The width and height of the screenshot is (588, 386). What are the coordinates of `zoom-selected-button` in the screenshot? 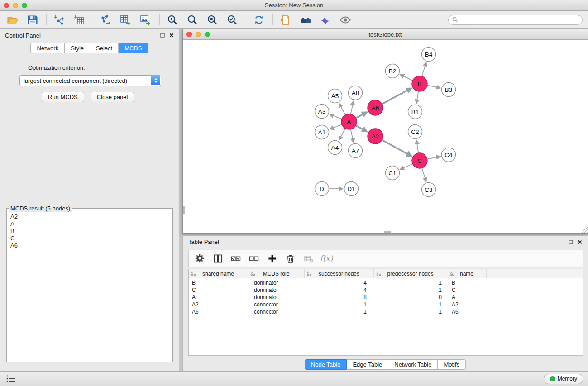 It's located at (232, 20).